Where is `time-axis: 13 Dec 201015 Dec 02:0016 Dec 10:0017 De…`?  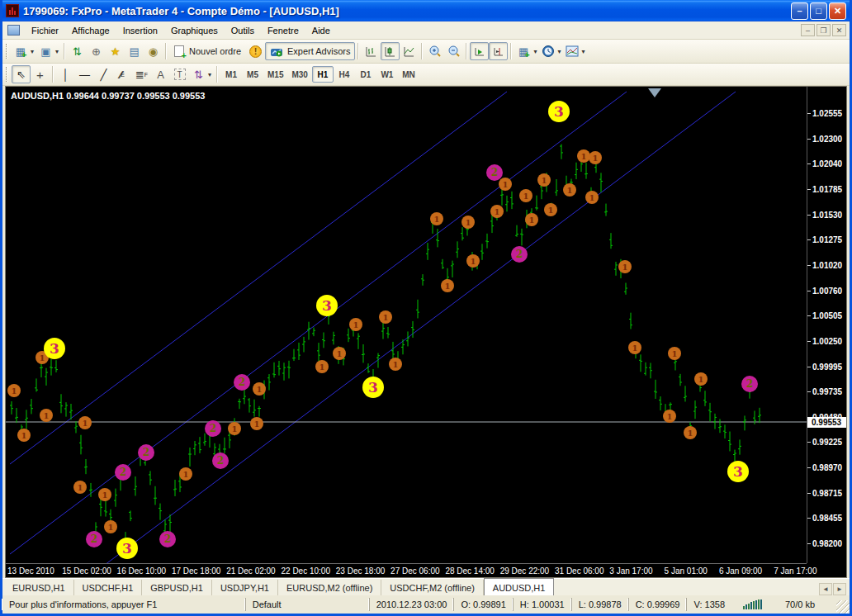
time-axis: 13 Dec 201015 Dec 02:0016 Dec 10:0017 De… is located at coordinates (406, 570).